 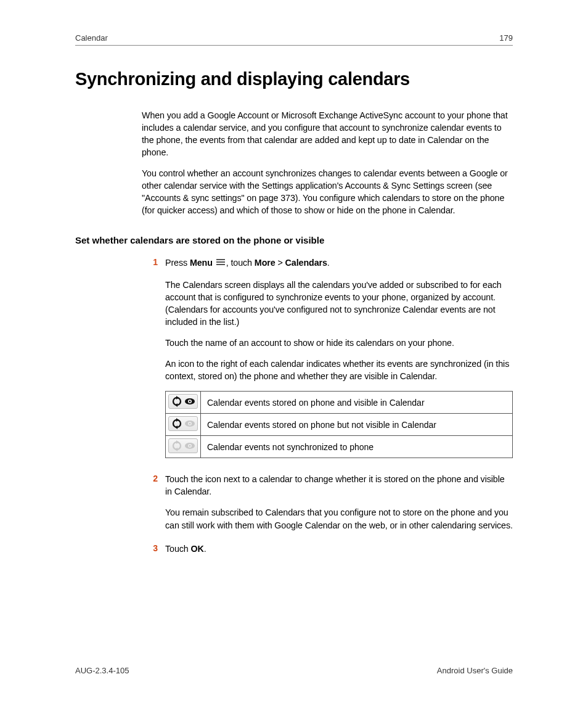 I want to click on step-number: 1, so click(x=155, y=262).